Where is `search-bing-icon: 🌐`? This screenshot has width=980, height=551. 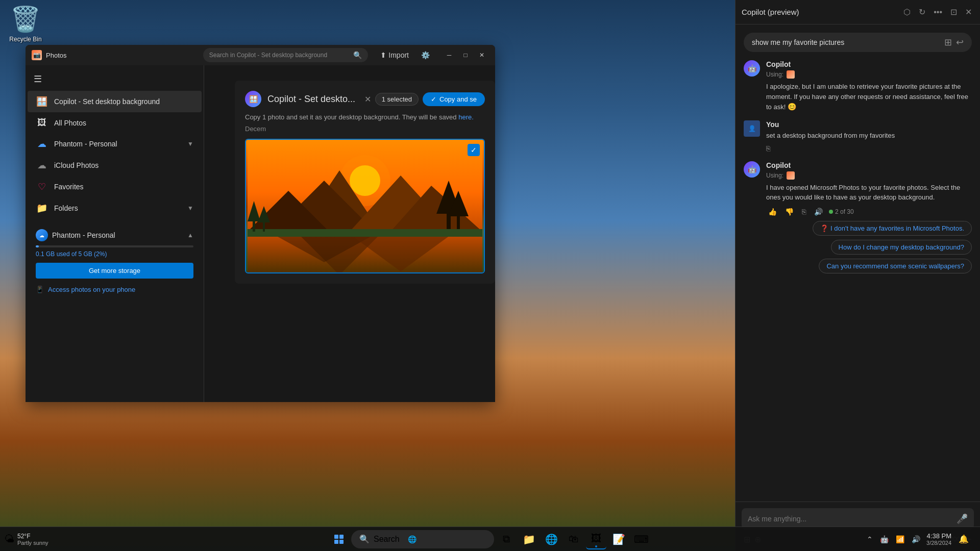
search-bing-icon: 🌐 is located at coordinates (412, 539).